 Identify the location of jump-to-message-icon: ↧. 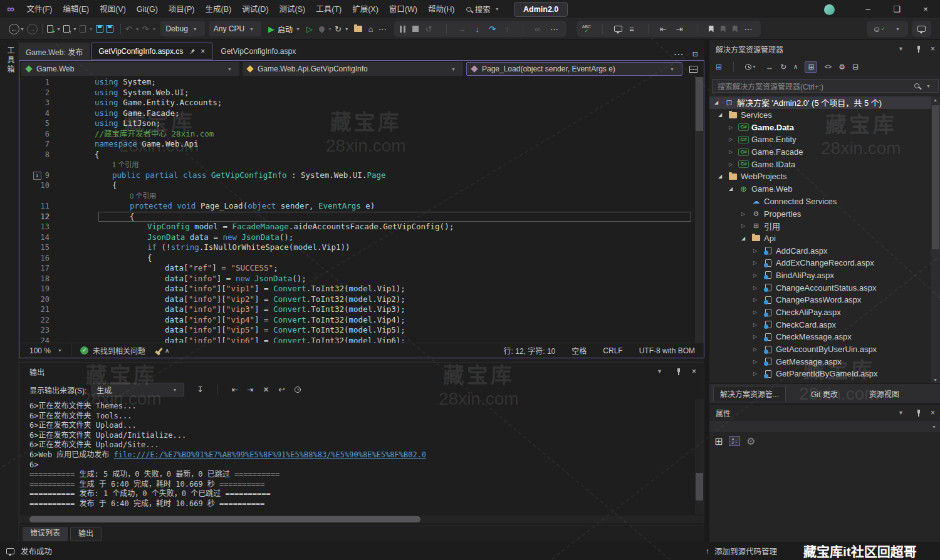
(200, 390).